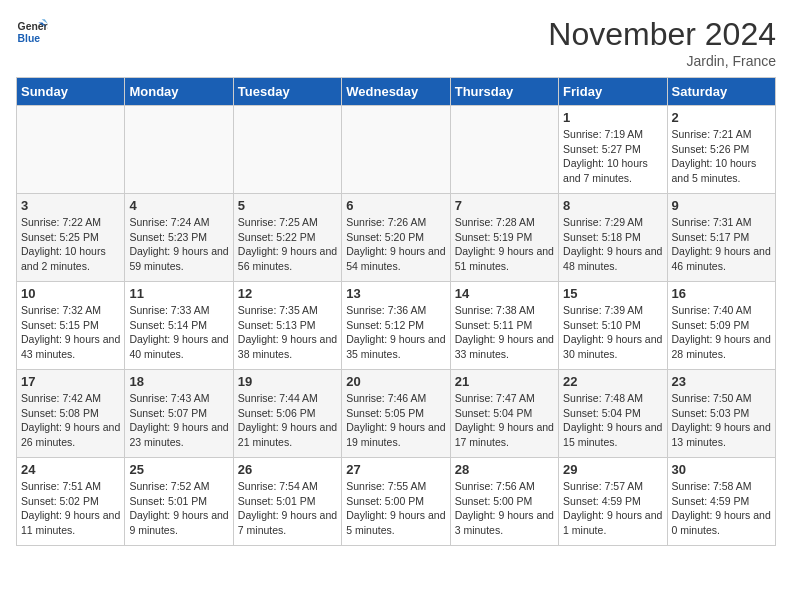 The image size is (792, 612). What do you see at coordinates (504, 470) in the screenshot?
I see `day-number: 28` at bounding box center [504, 470].